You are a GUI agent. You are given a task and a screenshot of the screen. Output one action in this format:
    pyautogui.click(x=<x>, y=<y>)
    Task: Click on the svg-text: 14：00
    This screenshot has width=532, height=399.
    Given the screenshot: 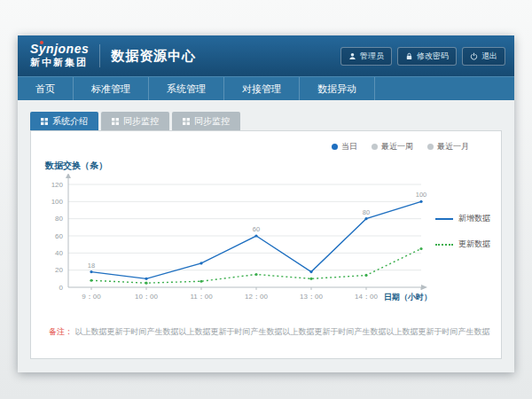 What is the action you would take?
    pyautogui.click(x=366, y=296)
    